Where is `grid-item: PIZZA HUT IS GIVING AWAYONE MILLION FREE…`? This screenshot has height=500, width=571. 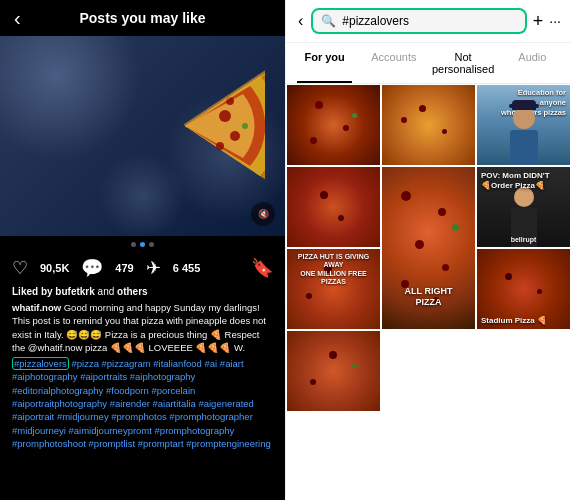
grid-item: PIZZA HUT IS GIVING AWAYONE MILLION FREE… is located at coordinates (334, 289).